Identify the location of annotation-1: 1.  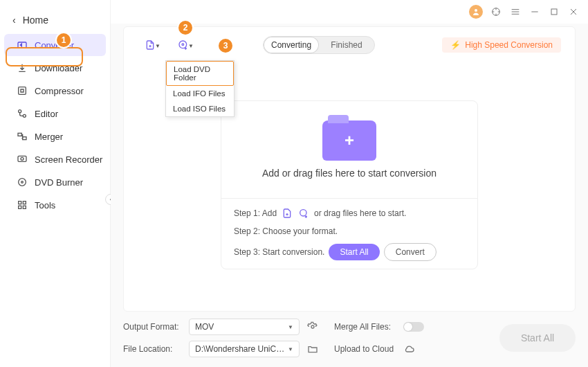
(64, 40).